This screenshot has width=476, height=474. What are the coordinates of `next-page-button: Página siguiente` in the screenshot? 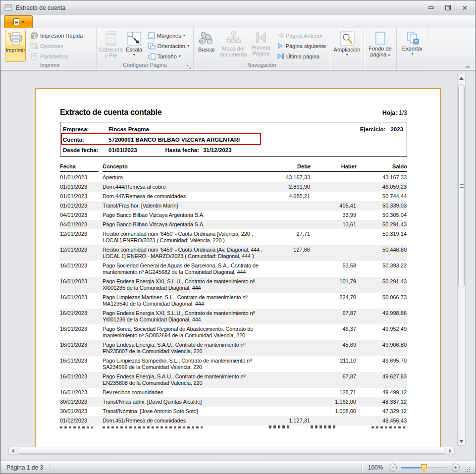 It's located at (301, 46).